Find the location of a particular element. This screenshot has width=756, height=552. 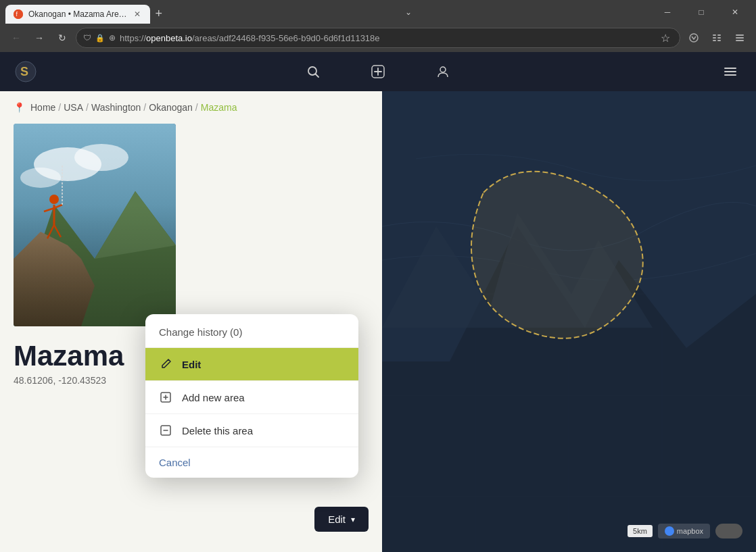

breadcrumb-sep-1: / is located at coordinates (60, 107).